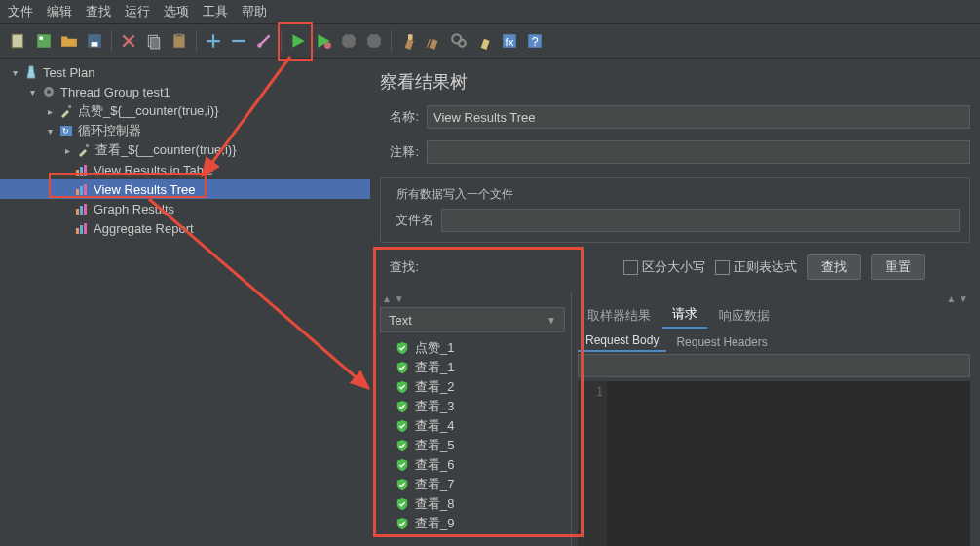 This screenshot has width=980, height=546. I want to click on chk-case: 区分大小写, so click(664, 267).